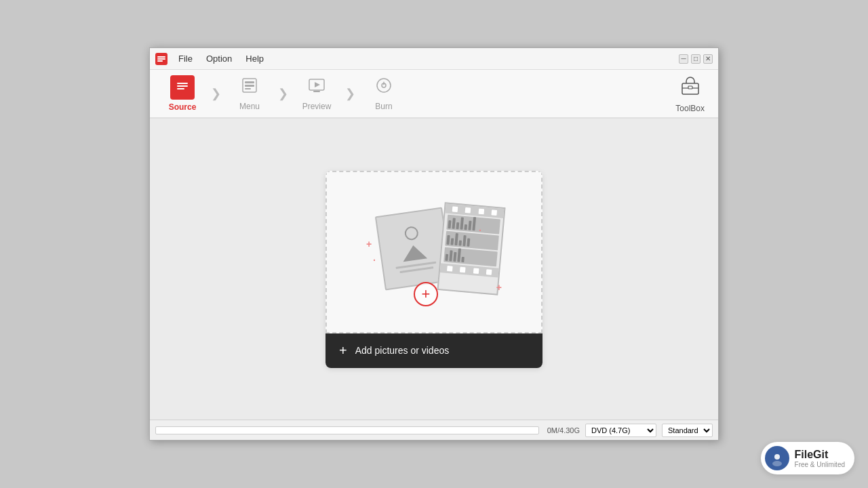  What do you see at coordinates (434, 430) in the screenshot?
I see `status-bar: 0M/4.30G DVD (4.7G) DVD DL (8.5G) Blu-ra…` at bounding box center [434, 430].